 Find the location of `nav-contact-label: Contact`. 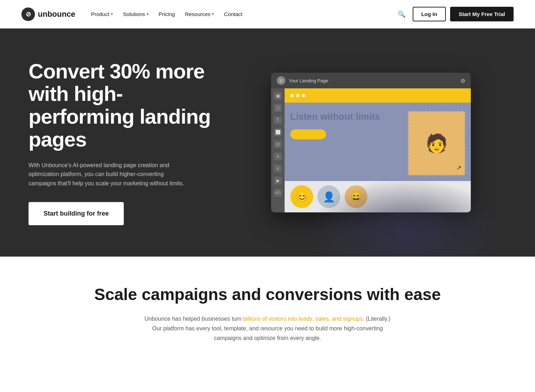

nav-contact-label: Contact is located at coordinates (233, 14).